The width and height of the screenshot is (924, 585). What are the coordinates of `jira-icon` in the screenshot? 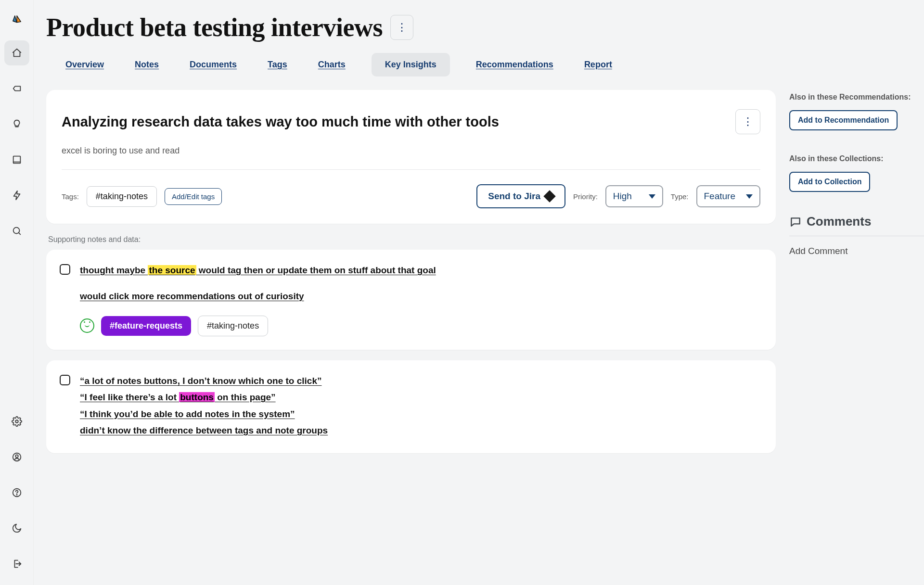 It's located at (550, 196).